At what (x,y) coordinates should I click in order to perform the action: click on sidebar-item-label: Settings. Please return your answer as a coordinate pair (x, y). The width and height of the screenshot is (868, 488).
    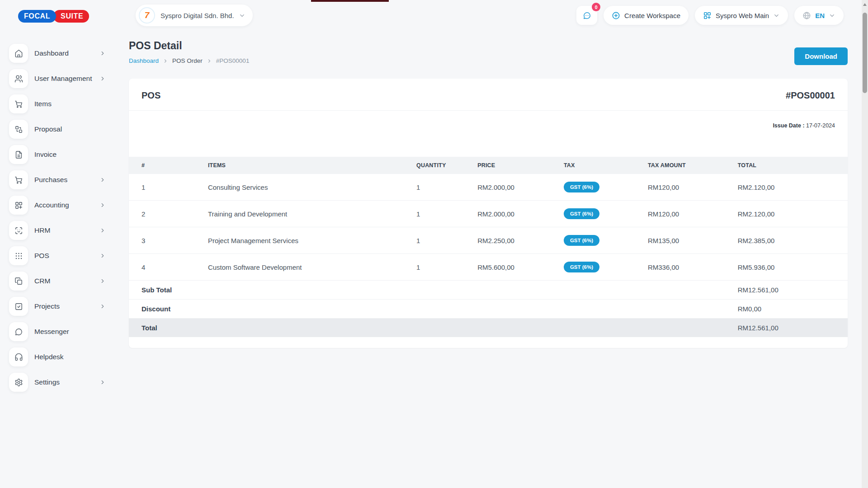
    Looking at the image, I should click on (67, 382).